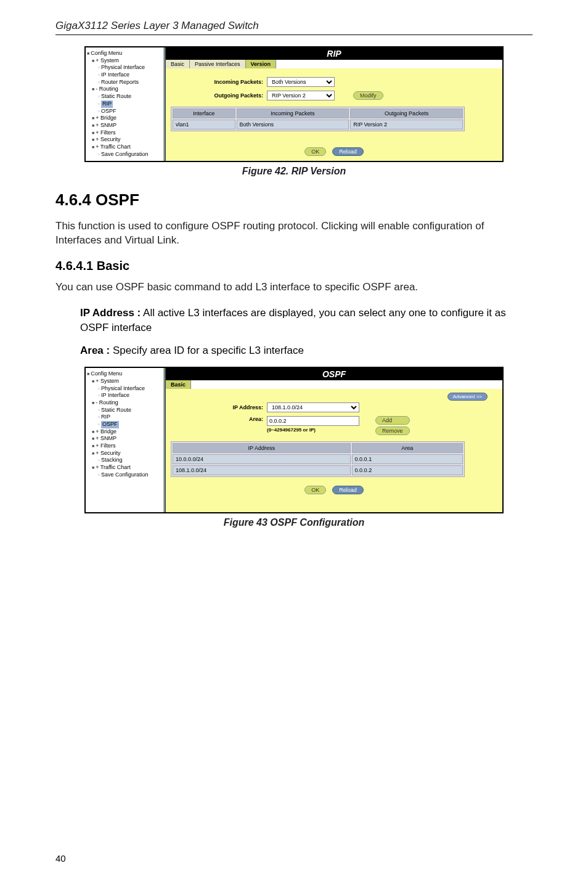 This screenshot has width=588, height=882. Describe the element at coordinates (334, 64) in the screenshot. I see `fig42-tabs: BasicPassive InterfacesVersion` at that location.